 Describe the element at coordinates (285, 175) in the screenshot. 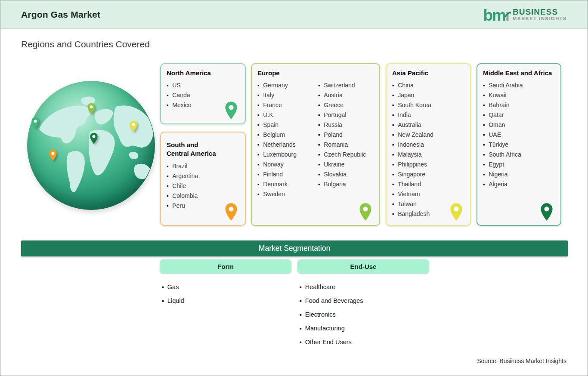

I see `country-item: Finland` at that location.